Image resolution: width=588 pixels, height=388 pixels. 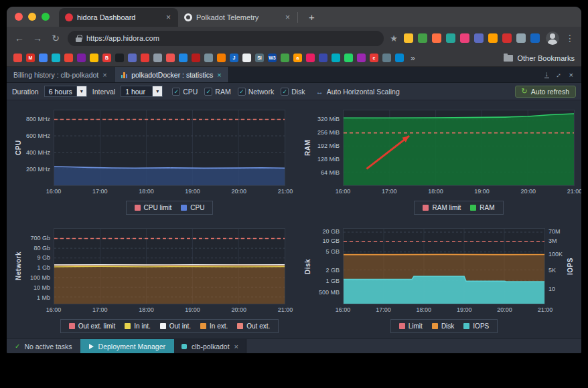 I want to click on bookmark-icon: M, so click(x=31, y=58).